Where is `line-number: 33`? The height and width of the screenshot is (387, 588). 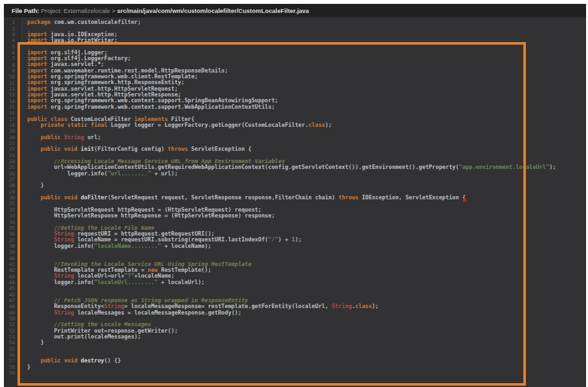 line-number: 33 is located at coordinates (9, 216).